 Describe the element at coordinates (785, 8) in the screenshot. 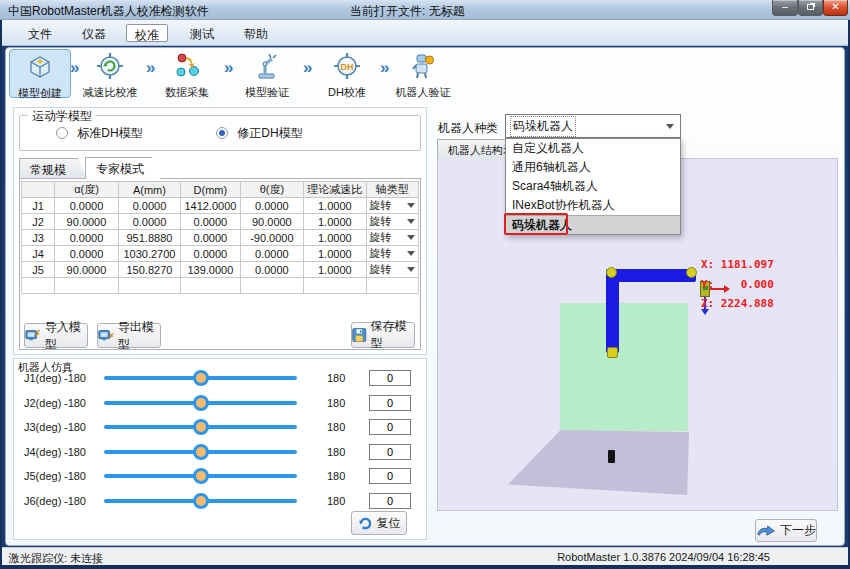

I see `minimize-button: –` at that location.